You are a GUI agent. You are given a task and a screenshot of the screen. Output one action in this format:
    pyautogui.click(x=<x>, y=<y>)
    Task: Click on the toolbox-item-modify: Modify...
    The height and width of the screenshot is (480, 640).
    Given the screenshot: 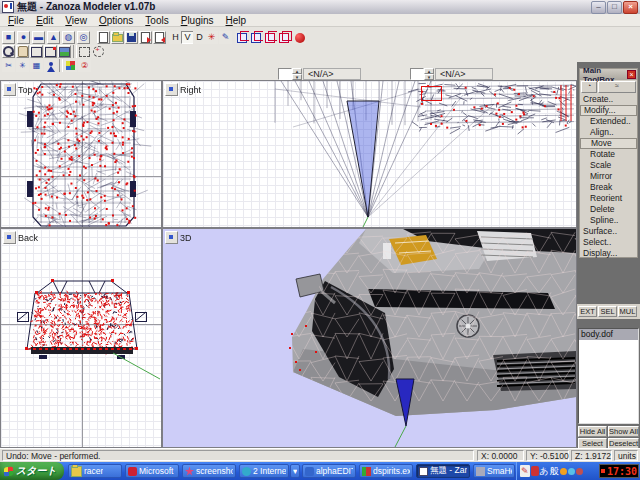 What is the action you would take?
    pyautogui.click(x=608, y=110)
    